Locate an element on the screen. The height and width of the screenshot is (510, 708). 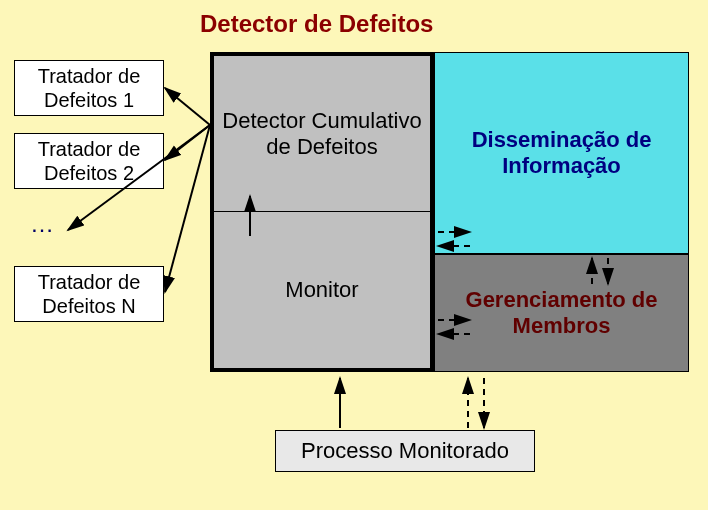
dissemination-box: Disseminação de Informação is located at coordinates (562, 153).